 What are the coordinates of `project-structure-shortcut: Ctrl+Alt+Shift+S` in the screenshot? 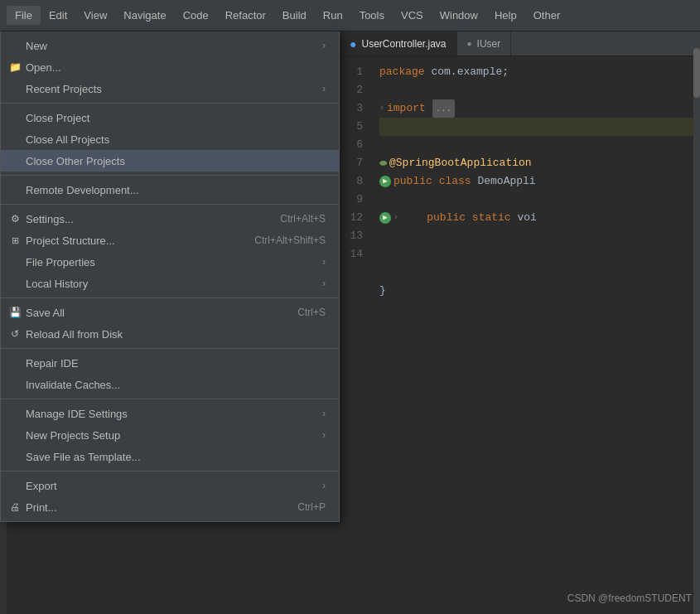 It's located at (290, 240).